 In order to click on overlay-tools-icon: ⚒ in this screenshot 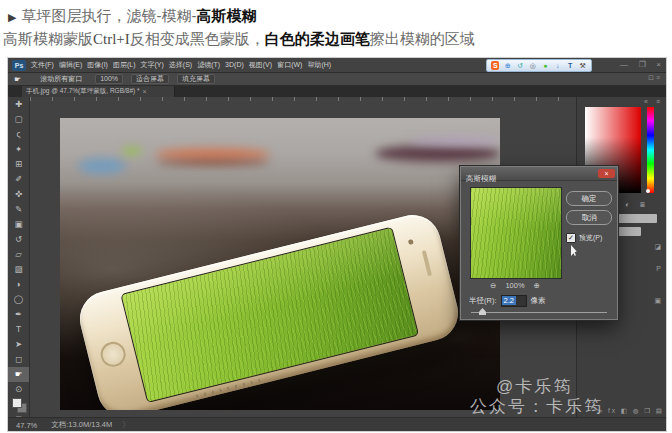, I will do `click(583, 66)`.